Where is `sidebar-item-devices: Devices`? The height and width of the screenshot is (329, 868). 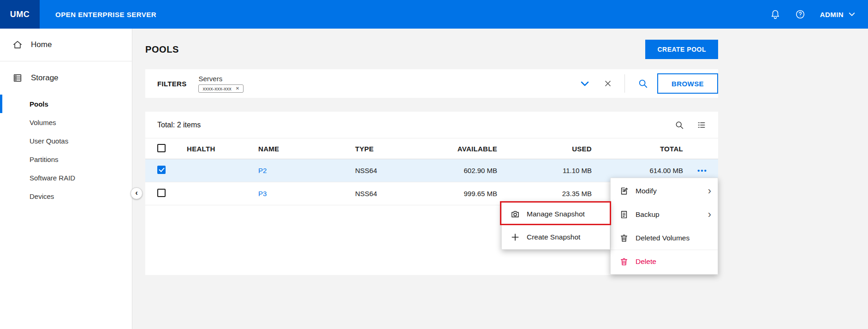 sidebar-item-devices: Devices is located at coordinates (66, 196).